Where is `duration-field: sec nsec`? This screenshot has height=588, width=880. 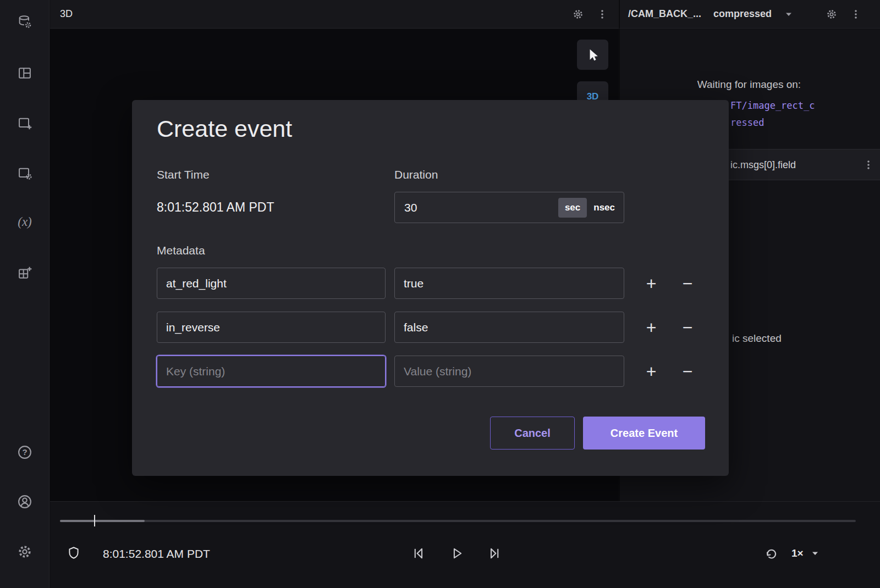
duration-field: sec nsec is located at coordinates (509, 208).